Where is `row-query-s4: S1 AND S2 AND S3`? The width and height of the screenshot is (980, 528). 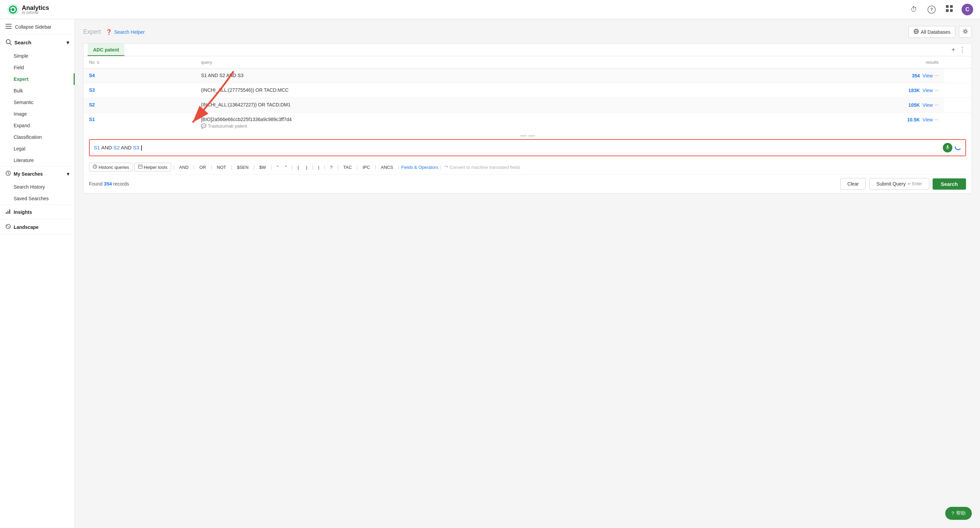
row-query-s4: S1 AND S2 AND S3 is located at coordinates (222, 75).